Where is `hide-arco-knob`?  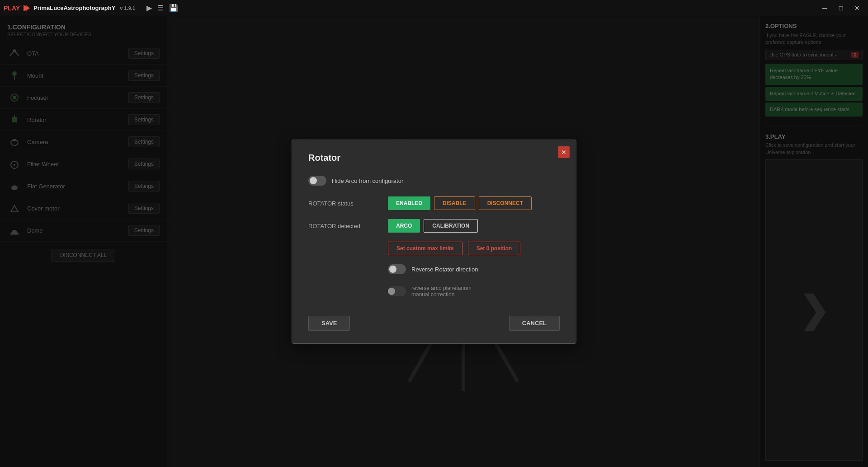
hide-arco-knob is located at coordinates (313, 181).